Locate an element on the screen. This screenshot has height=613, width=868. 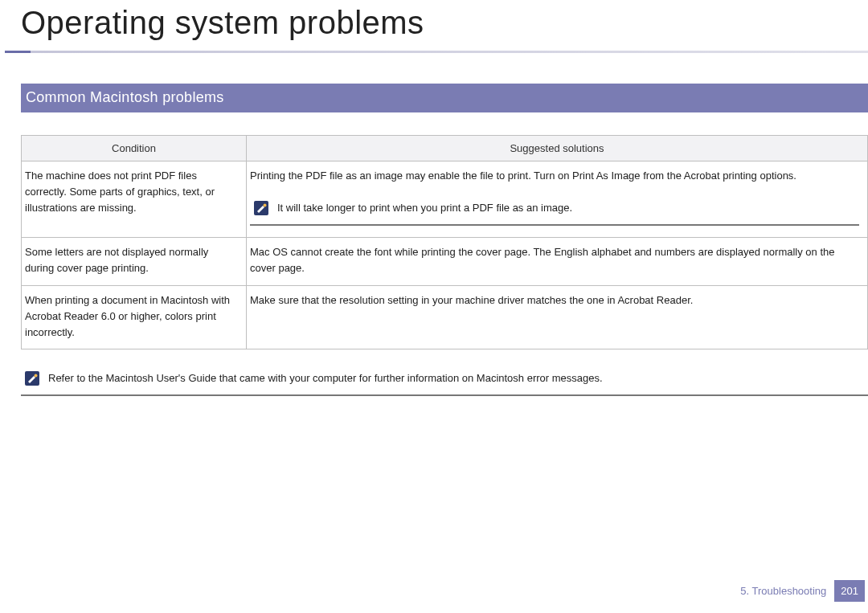
section-heading: Common Macintosh problems is located at coordinates (444, 98).